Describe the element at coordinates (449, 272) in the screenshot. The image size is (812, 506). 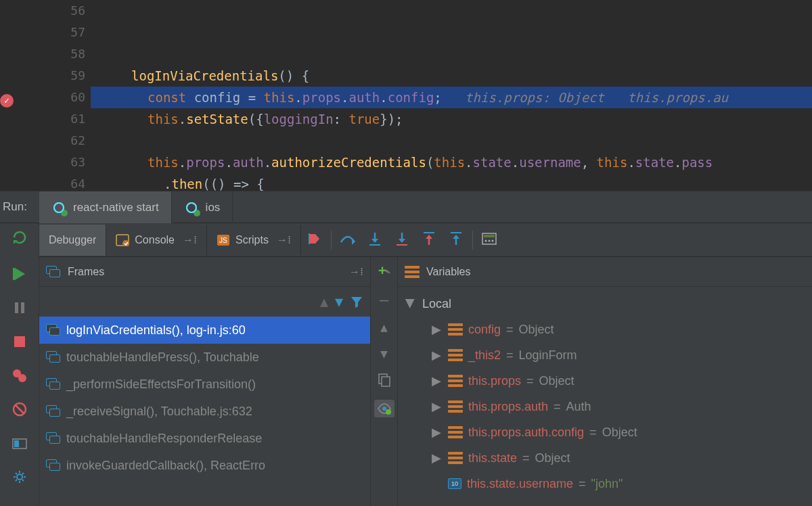
I see `variables-title: Variables` at that location.